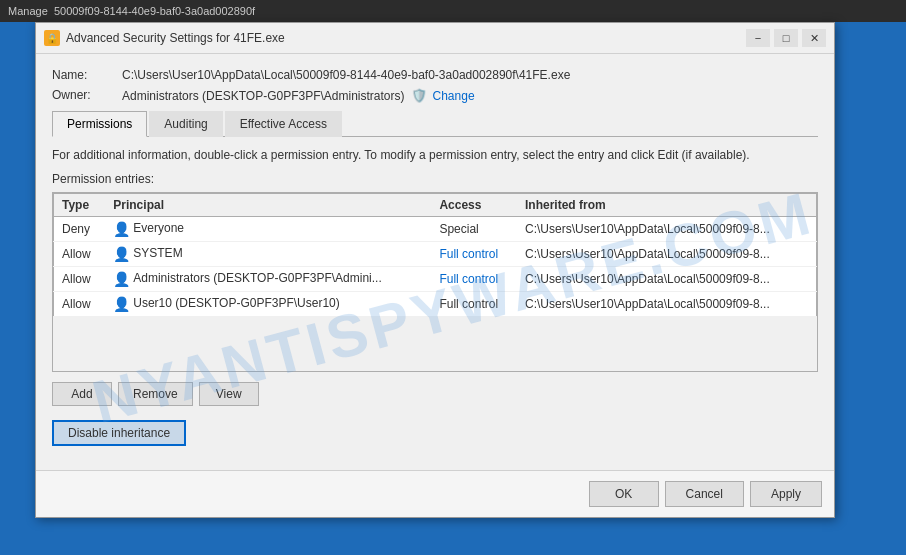 Image resolution: width=906 pixels, height=555 pixels. I want to click on taskbar-hint: Manage 50009f09-8144-40e9-baf0-3a0ad0028…, so click(453, 11).